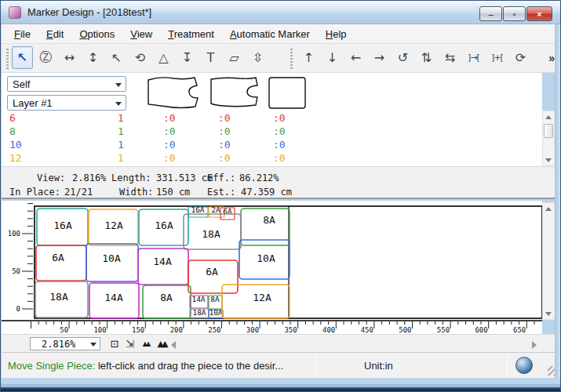  What do you see at coordinates (61, 263) in the screenshot?
I see `piece-6A-8: 6A` at bounding box center [61, 263].